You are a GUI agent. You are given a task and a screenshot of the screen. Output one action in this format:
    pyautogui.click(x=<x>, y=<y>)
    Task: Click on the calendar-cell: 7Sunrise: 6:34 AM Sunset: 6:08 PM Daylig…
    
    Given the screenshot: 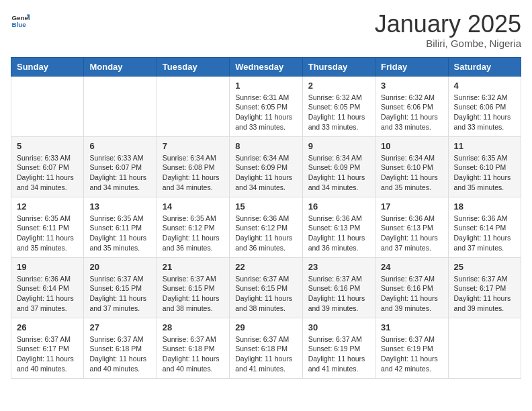 What is the action you would take?
    pyautogui.click(x=193, y=167)
    